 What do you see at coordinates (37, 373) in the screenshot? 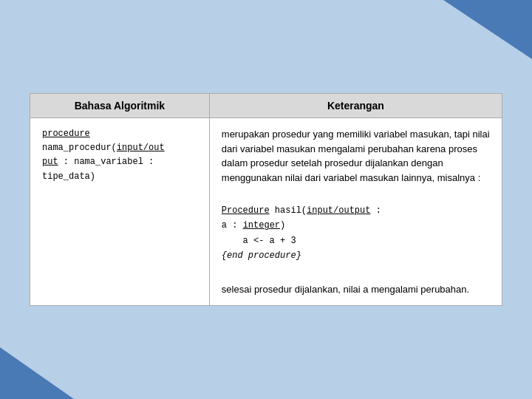
I see `bg-decoration-bottom-left` at bounding box center [37, 373].